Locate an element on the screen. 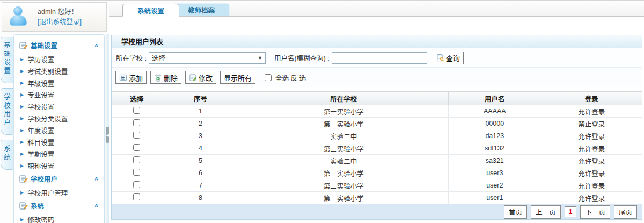 The height and width of the screenshot is (223, 644). sidebar-item: ▶职称设置 is located at coordinates (59, 166).